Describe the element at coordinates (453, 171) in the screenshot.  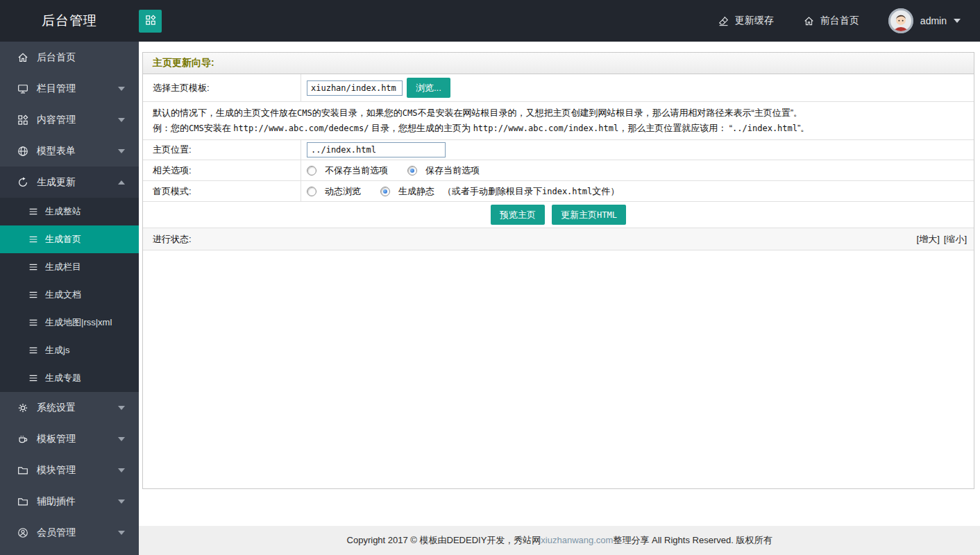
I see `radio-save-label: 保存当前选项` at that location.